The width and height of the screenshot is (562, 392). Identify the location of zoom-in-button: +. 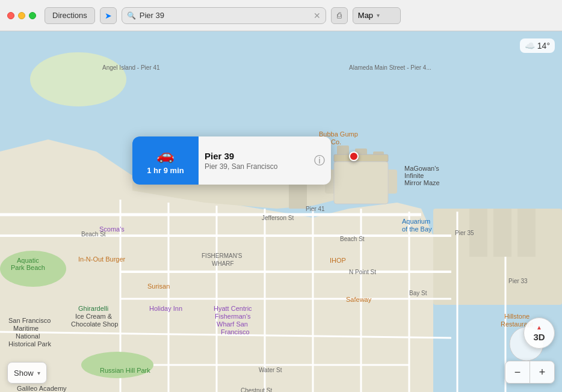
(542, 372).